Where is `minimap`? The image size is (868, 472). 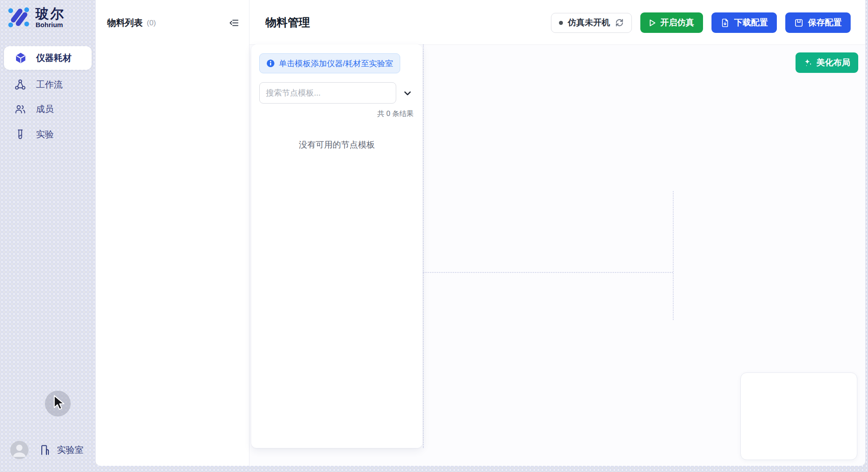
minimap is located at coordinates (799, 416).